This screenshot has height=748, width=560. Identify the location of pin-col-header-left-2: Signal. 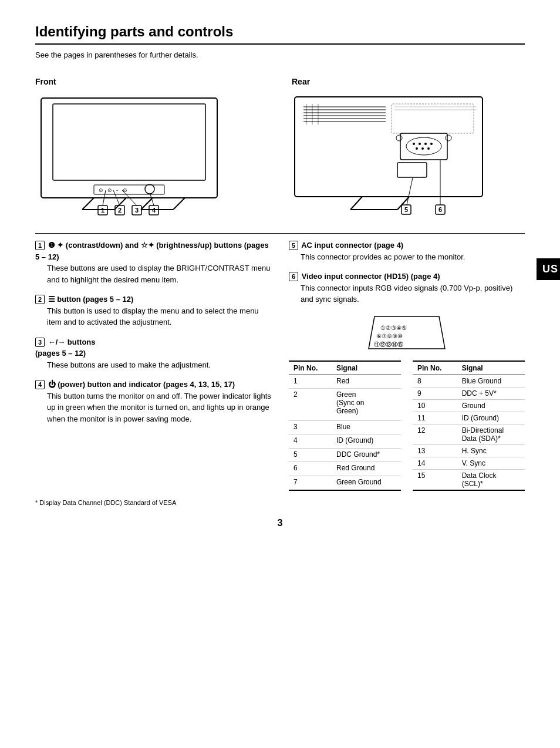
(366, 368).